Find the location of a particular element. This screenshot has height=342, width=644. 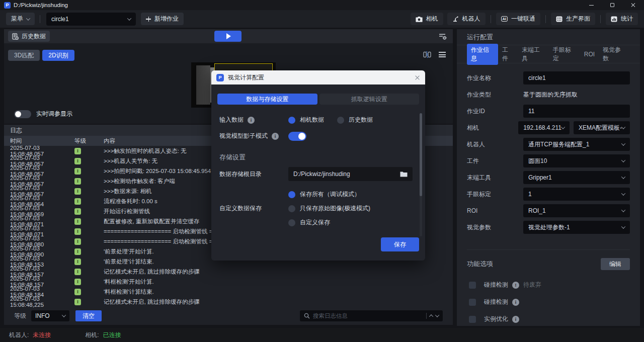

production-view-button: 生产界面 is located at coordinates (573, 19).